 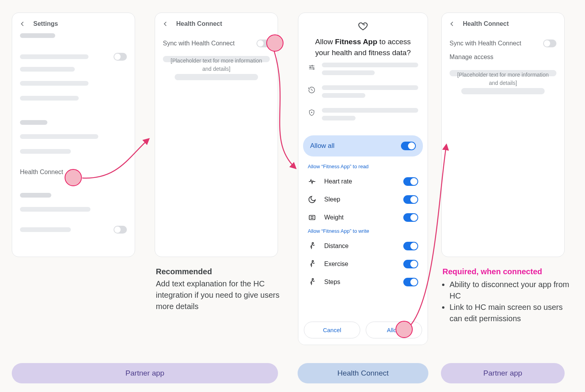 What do you see at coordinates (394, 330) in the screenshot?
I see `allow-button: Allow` at bounding box center [394, 330].